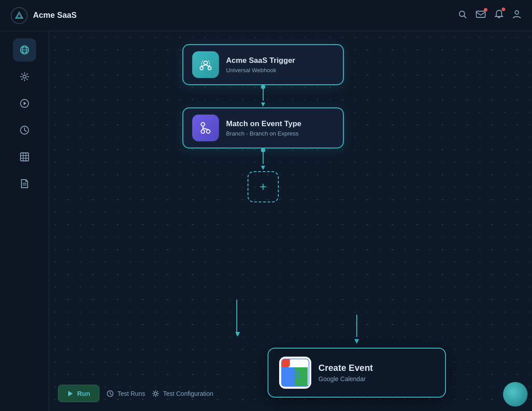  What do you see at coordinates (136, 393) in the screenshot?
I see `bottom-toolbar: Run Test Runs Test Configuration` at bounding box center [136, 393].